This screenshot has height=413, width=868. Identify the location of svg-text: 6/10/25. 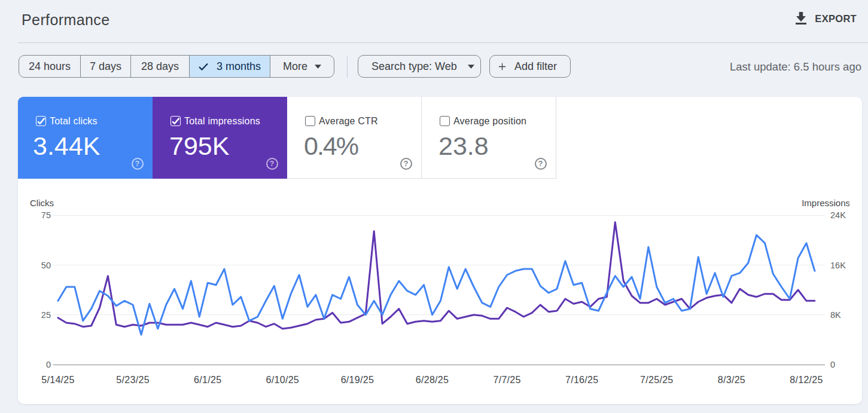
(282, 380).